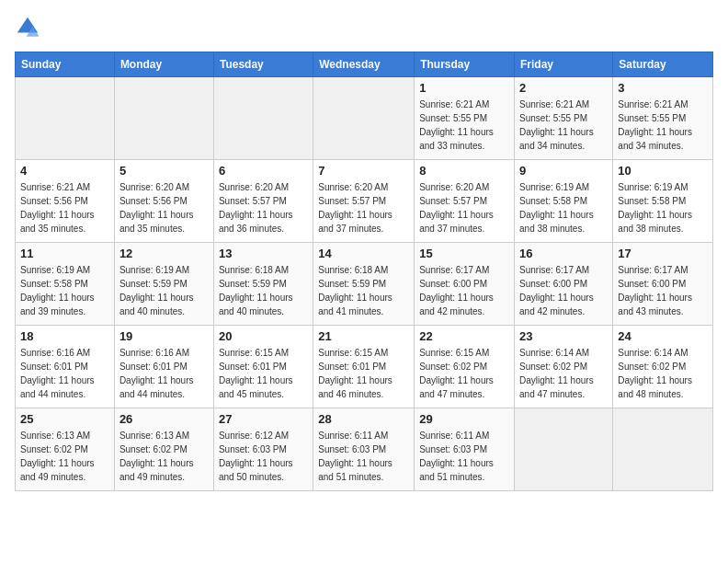  I want to click on day-cell: 8Sunrise: 6:20 AM Sunset: 5:57 PM Daylig…, so click(465, 201).